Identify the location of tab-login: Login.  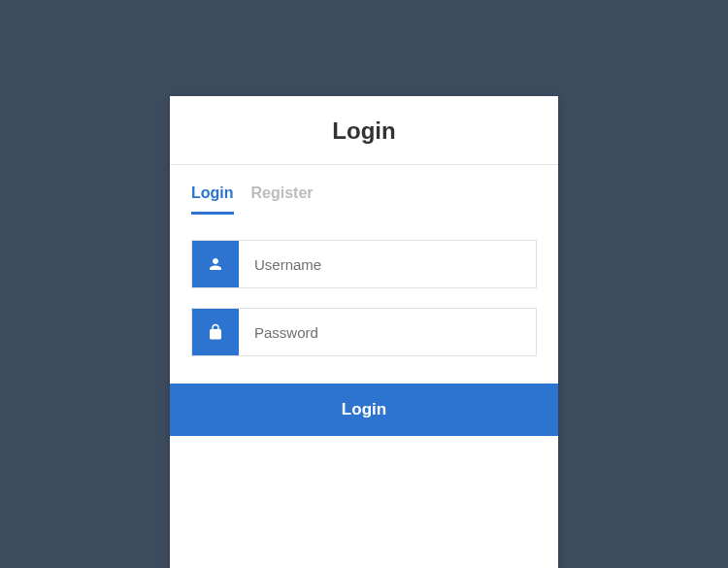
(213, 196).